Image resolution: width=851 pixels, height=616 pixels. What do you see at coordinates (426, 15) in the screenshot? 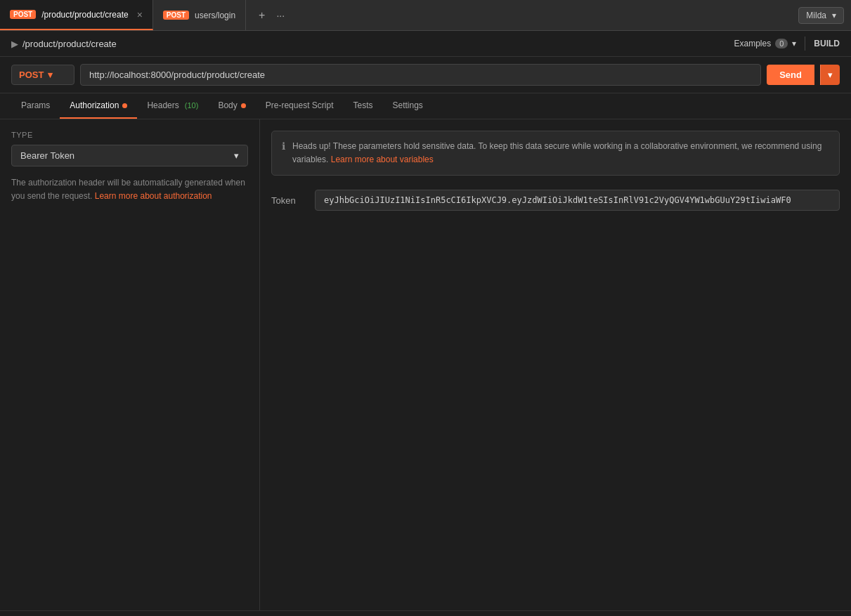
I see `top-bar: POST /product/product/create × POST user…` at bounding box center [426, 15].